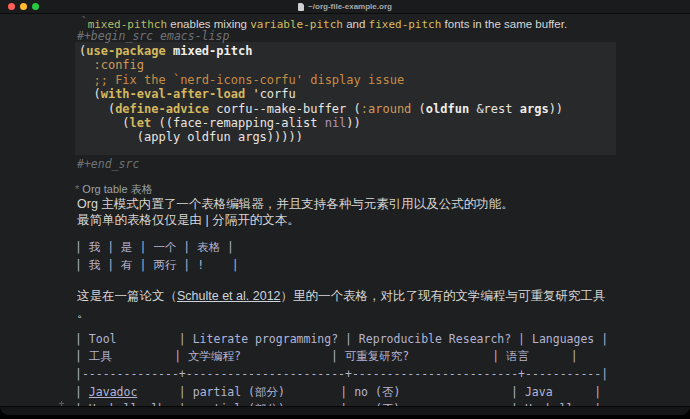 This screenshot has width=690, height=419. I want to click on document-icon, so click(301, 7).